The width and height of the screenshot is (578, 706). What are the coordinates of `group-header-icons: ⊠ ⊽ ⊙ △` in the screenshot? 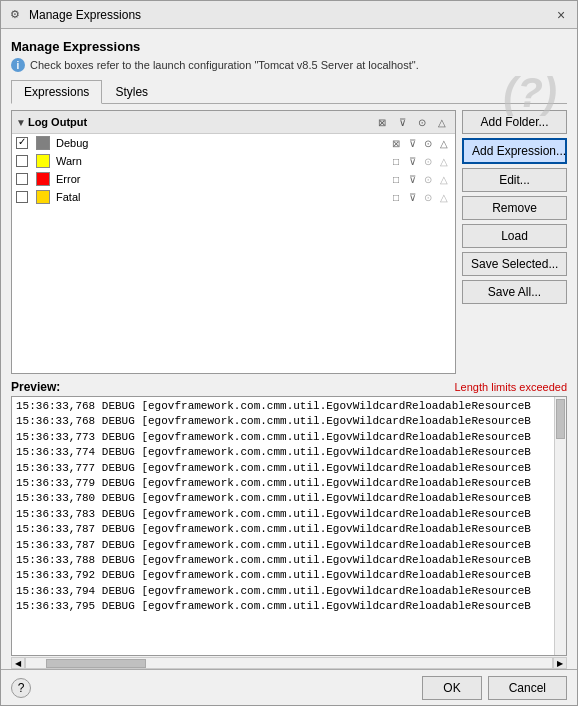 It's located at (412, 122).